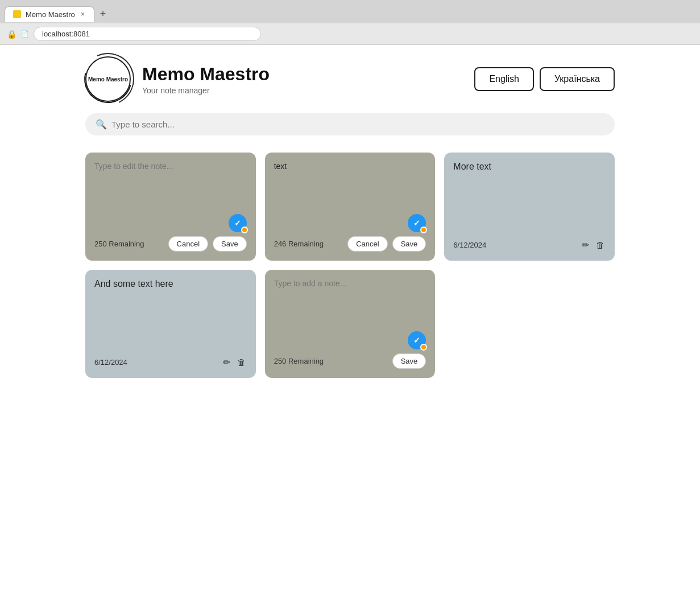 Image resolution: width=700 pixels, height=597 pixels. I want to click on search-icon: 🔍, so click(101, 124).